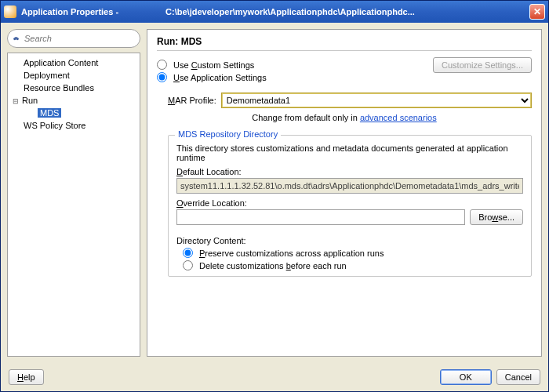  Describe the element at coordinates (350, 203) in the screenshot. I see `override-location-label: Override Location:` at that location.